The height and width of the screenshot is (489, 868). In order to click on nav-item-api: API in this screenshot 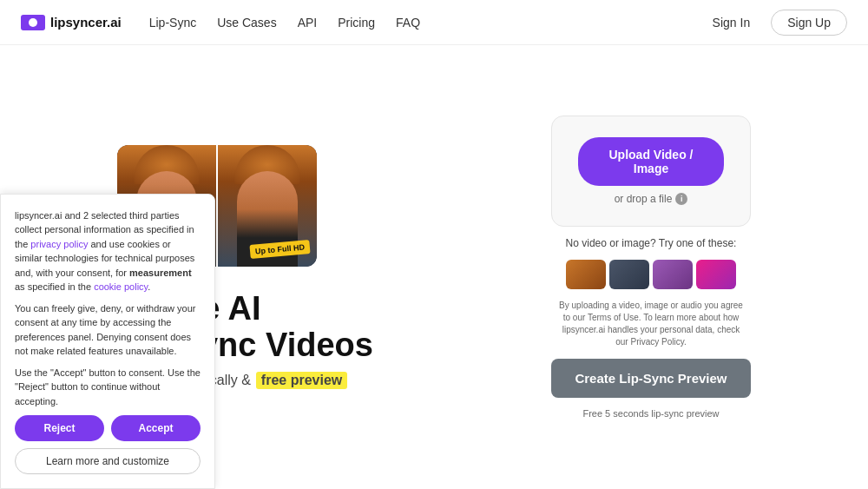, I will do `click(307, 23)`.